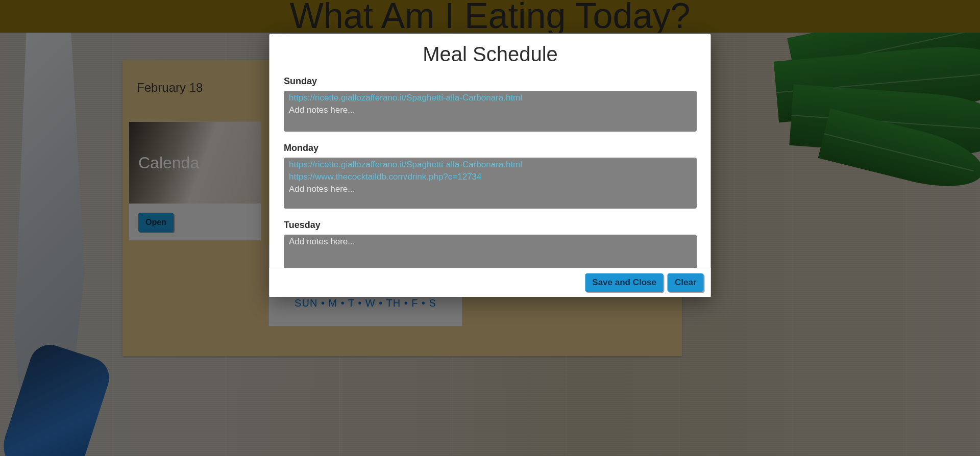 The image size is (980, 456). I want to click on day-block: Sundayhttps://ricette.giallozafferano.it…, so click(490, 104).